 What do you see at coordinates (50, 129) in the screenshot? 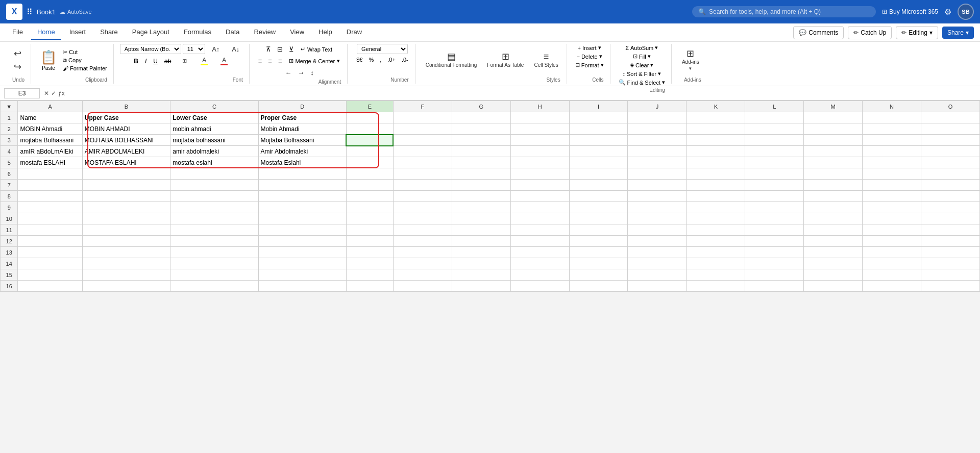
I see `grid-cell: MOBIN Ahmadi` at bounding box center [50, 129].